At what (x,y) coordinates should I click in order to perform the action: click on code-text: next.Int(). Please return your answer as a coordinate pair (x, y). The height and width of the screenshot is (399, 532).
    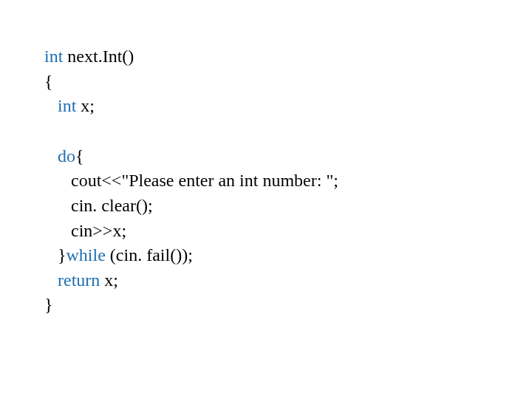
    Looking at the image, I should click on (98, 56).